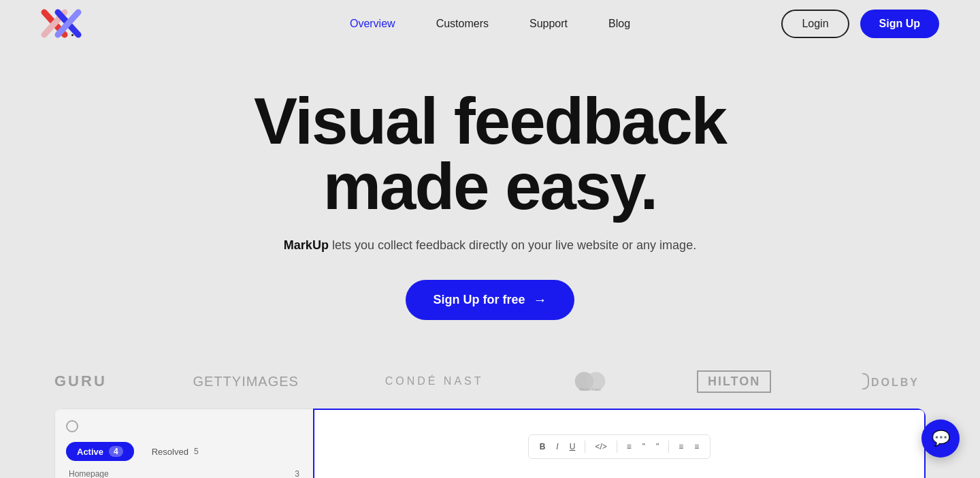 The width and height of the screenshot is (980, 478). Describe the element at coordinates (860, 24) in the screenshot. I see `nav-actions: Login Sign Up` at that location.